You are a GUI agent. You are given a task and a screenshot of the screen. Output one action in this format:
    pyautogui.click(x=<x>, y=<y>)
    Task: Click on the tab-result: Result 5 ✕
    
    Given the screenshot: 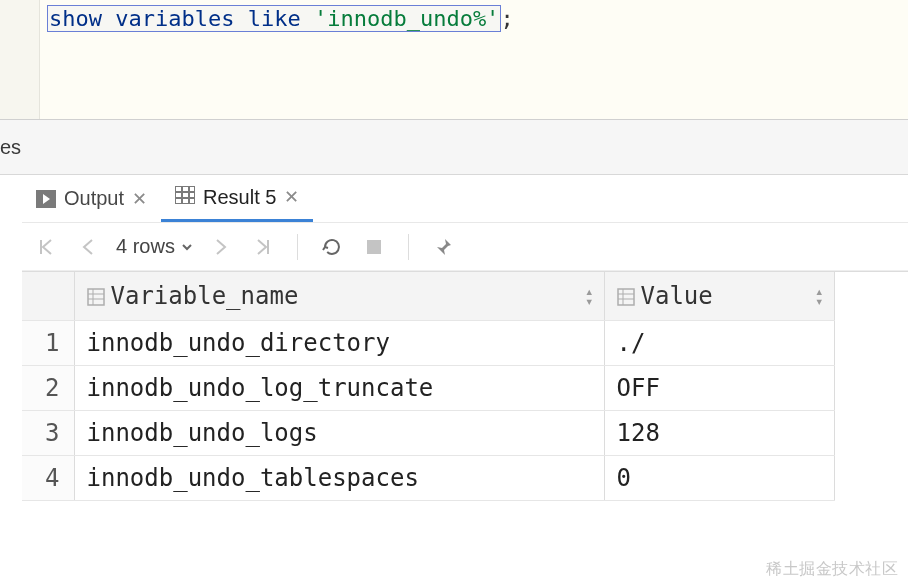 What is the action you would take?
    pyautogui.click(x=237, y=198)
    